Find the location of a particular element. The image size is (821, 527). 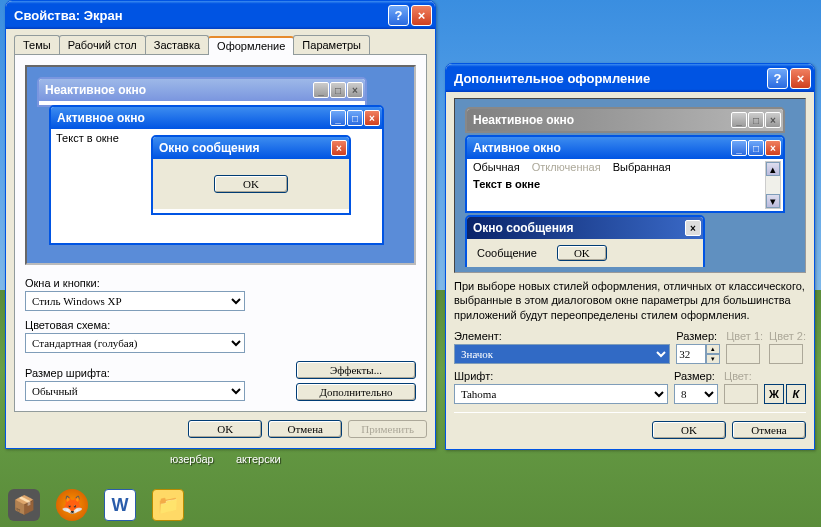

font-size-select: Обычный is located at coordinates (135, 391).